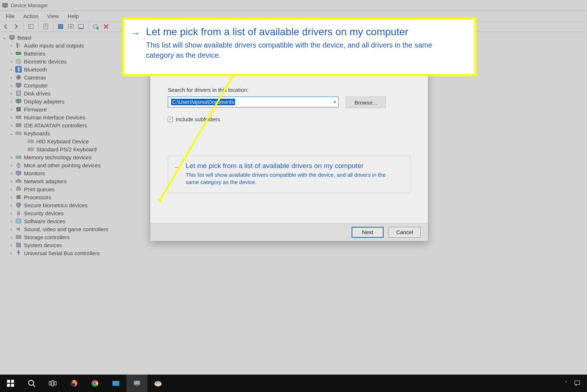 The image size is (587, 392). Describe the element at coordinates (62, 69) in the screenshot. I see `tree-node: ›Bluetooth` at that location.